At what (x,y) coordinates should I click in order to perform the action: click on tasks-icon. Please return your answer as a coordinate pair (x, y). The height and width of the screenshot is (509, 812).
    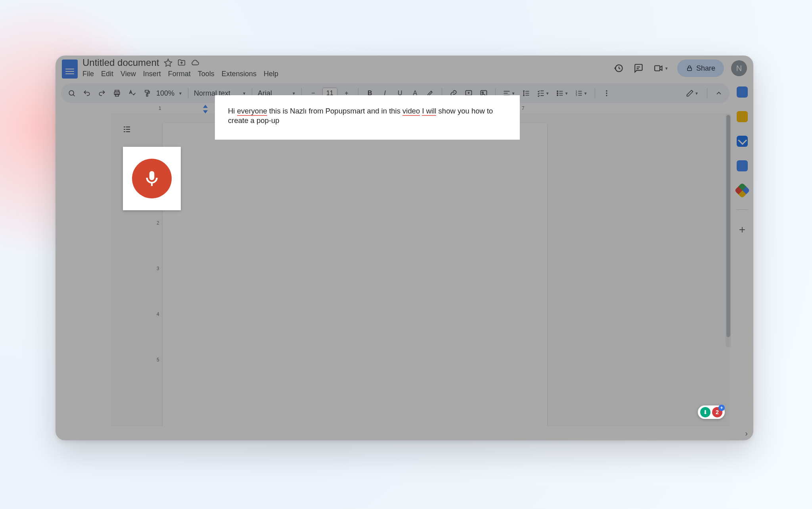
    Looking at the image, I should click on (742, 141).